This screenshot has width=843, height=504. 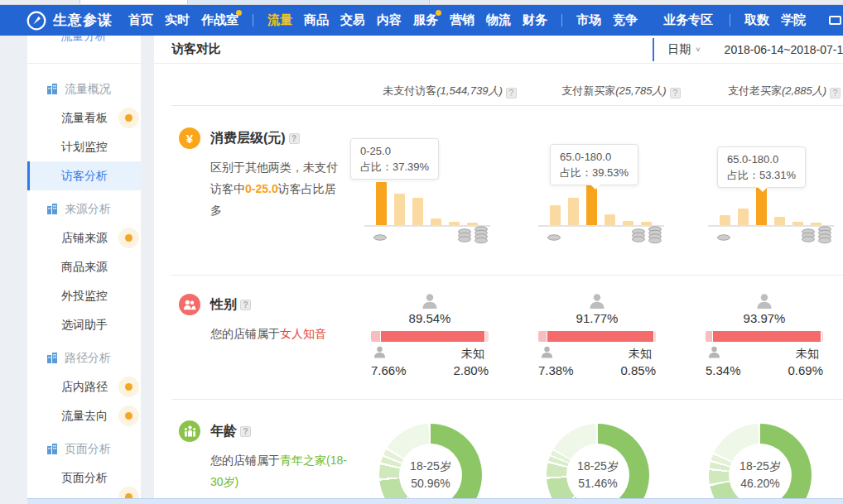 What do you see at coordinates (262, 189) in the screenshot?
I see `consume-desc-highlight: 0-25.0` at bounding box center [262, 189].